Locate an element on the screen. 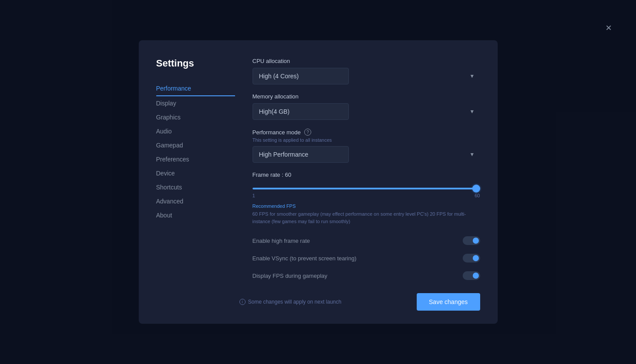  frame-rate-slider-container is located at coordinates (366, 187).